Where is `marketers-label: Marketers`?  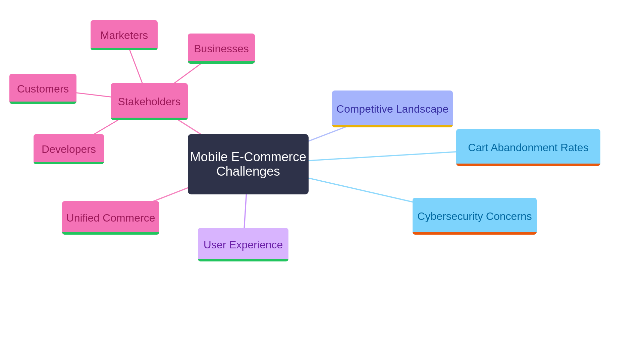 marketers-label: Marketers is located at coordinates (124, 36).